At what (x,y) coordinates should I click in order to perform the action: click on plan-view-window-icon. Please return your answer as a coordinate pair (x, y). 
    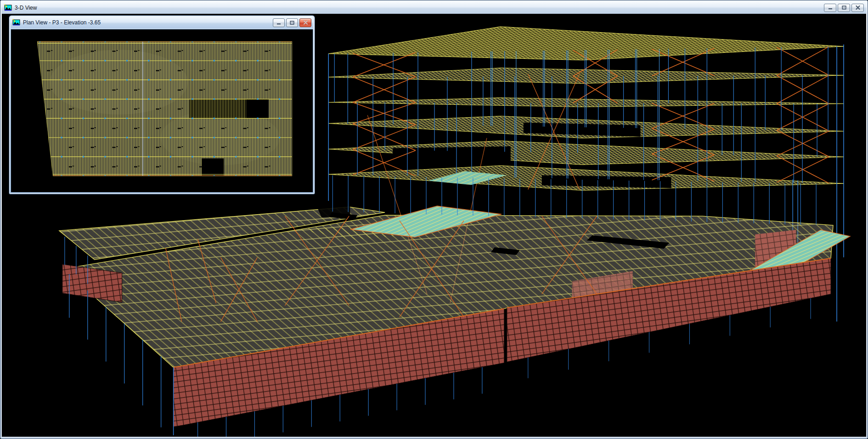
    Looking at the image, I should click on (17, 23).